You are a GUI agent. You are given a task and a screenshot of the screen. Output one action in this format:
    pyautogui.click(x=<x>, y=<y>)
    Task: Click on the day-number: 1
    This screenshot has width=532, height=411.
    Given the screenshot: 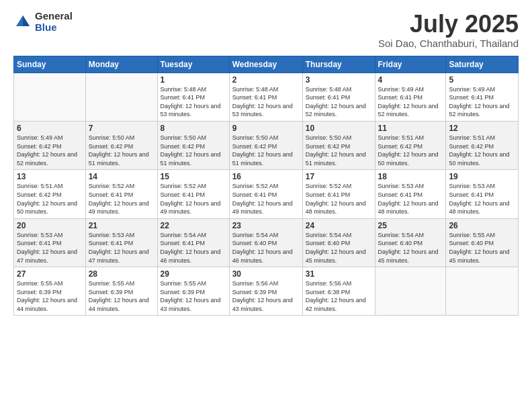 What is the action you would take?
    pyautogui.click(x=193, y=80)
    